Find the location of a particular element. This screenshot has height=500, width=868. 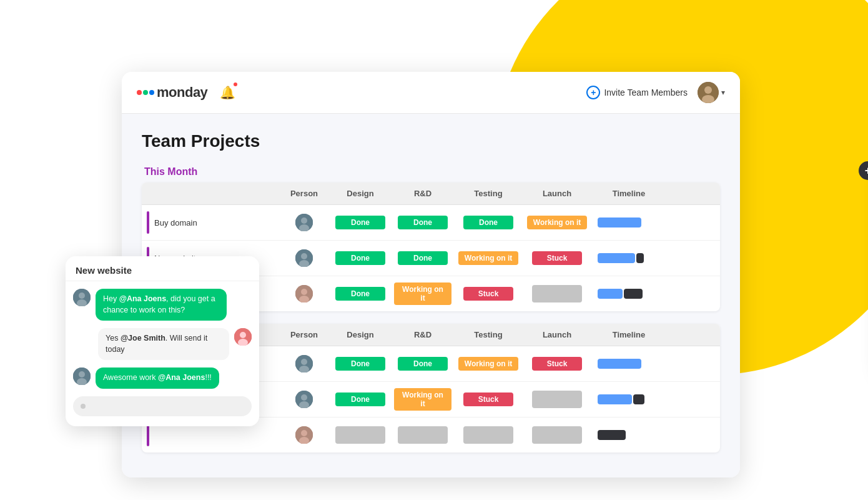

th-rnd-2: R&D is located at coordinates (423, 335).